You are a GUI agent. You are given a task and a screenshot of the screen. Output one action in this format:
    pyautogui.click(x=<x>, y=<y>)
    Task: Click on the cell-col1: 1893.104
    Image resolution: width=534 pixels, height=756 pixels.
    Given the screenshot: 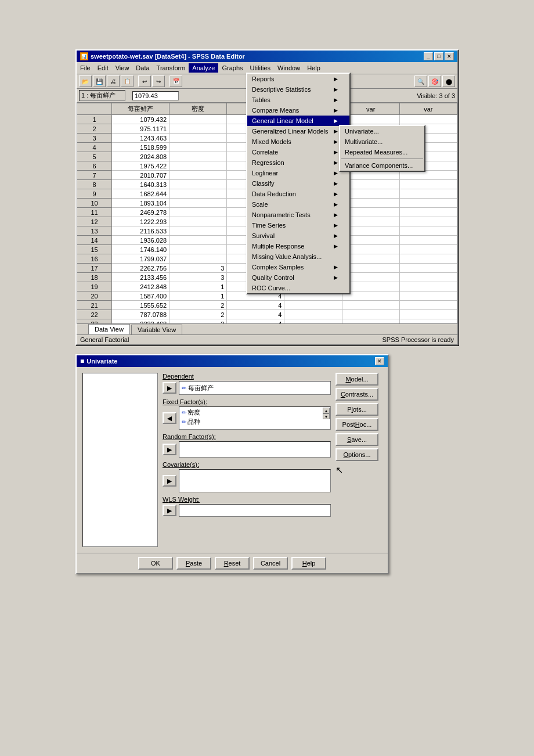 What is the action you would take?
    pyautogui.click(x=140, y=203)
    